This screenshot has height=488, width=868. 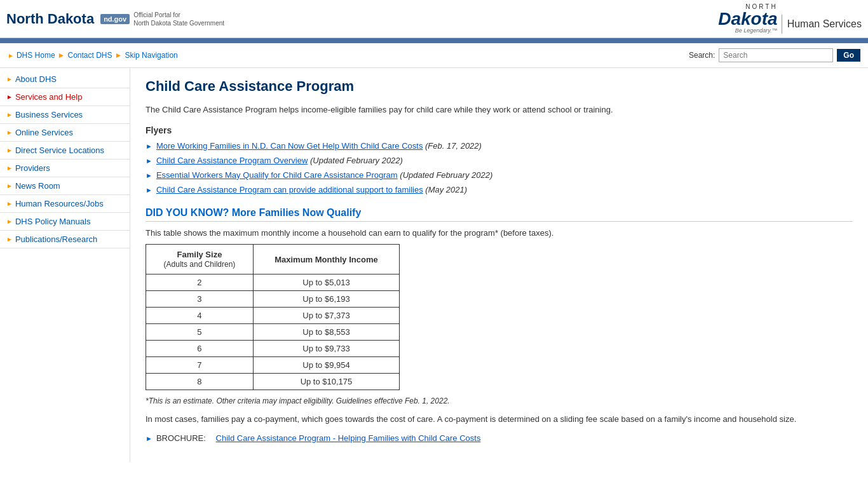 I want to click on sidebar-label-services-help: Services and Help, so click(x=49, y=97).